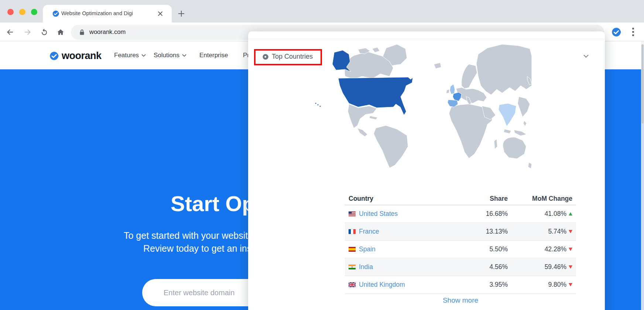 This screenshot has width=644, height=310. Describe the element at coordinates (369, 232) in the screenshot. I see `country-link: France` at that location.